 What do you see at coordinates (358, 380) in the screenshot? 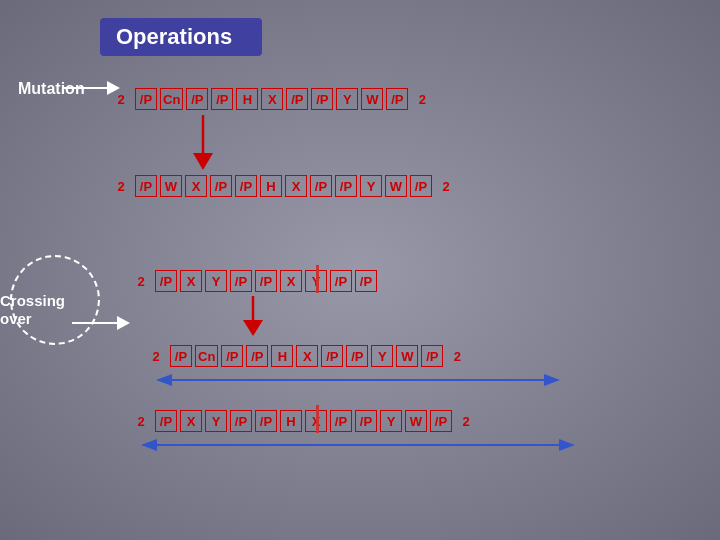
I see `bottom-arrow-row4` at bounding box center [358, 380].